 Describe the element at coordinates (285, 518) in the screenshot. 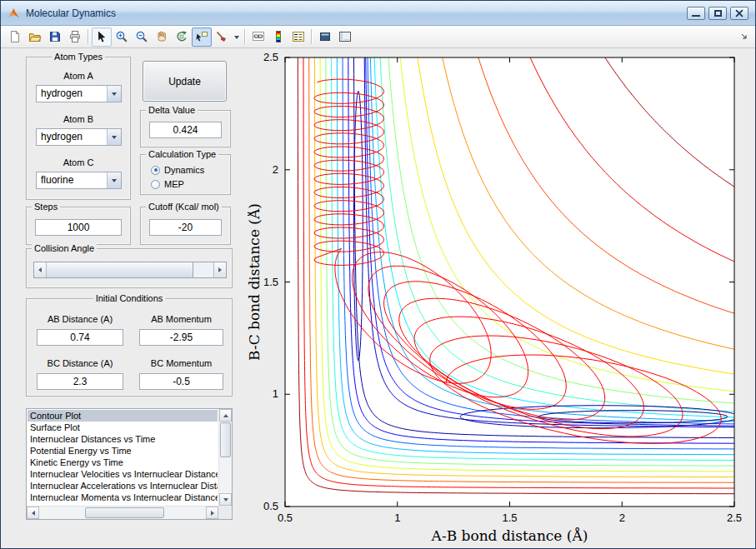

I see `x-tick-label: 0.5` at that location.